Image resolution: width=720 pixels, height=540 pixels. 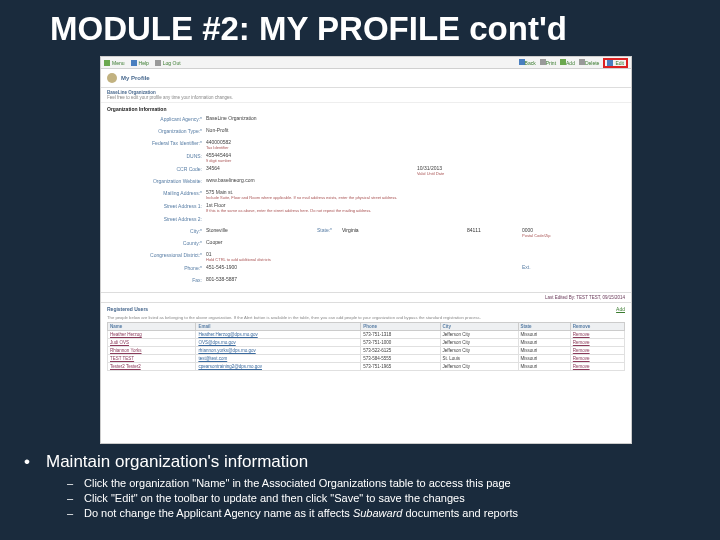 I want to click on back-link: Back, so click(x=528, y=62).